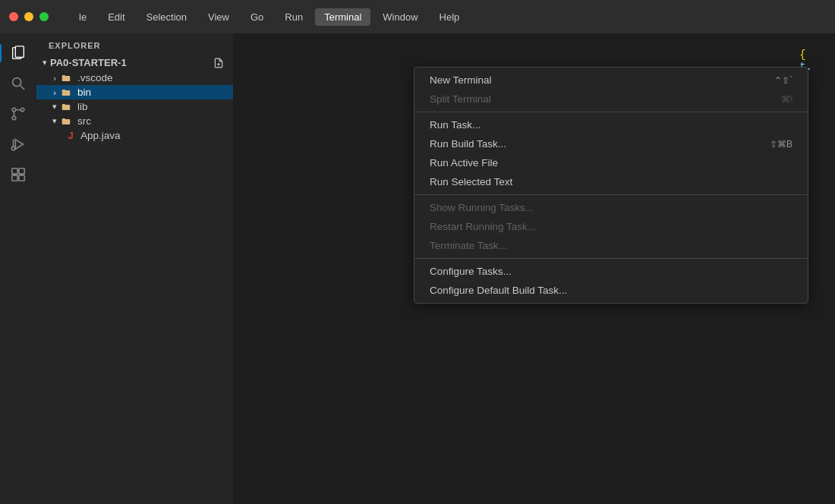 This screenshot has width=835, height=504. What do you see at coordinates (483, 226) in the screenshot?
I see `restart-running-task-label: Restart Running Task...` at bounding box center [483, 226].